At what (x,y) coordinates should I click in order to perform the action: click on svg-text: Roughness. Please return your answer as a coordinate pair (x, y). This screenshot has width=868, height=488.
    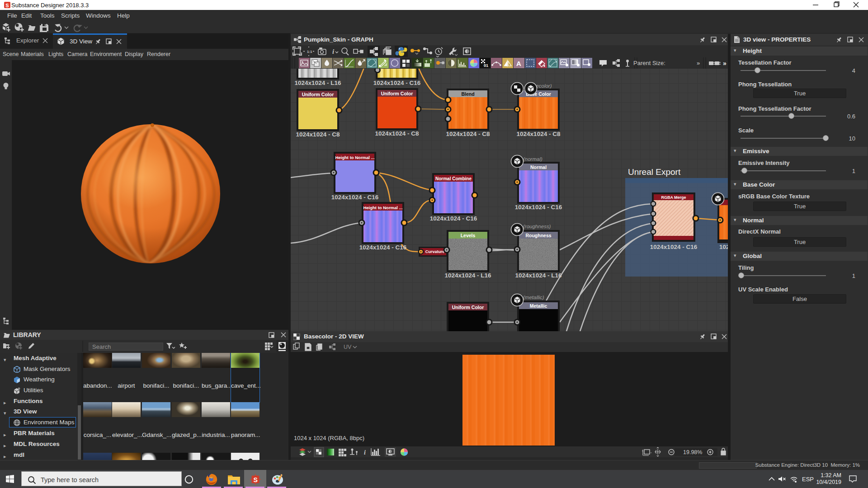
    Looking at the image, I should click on (538, 235).